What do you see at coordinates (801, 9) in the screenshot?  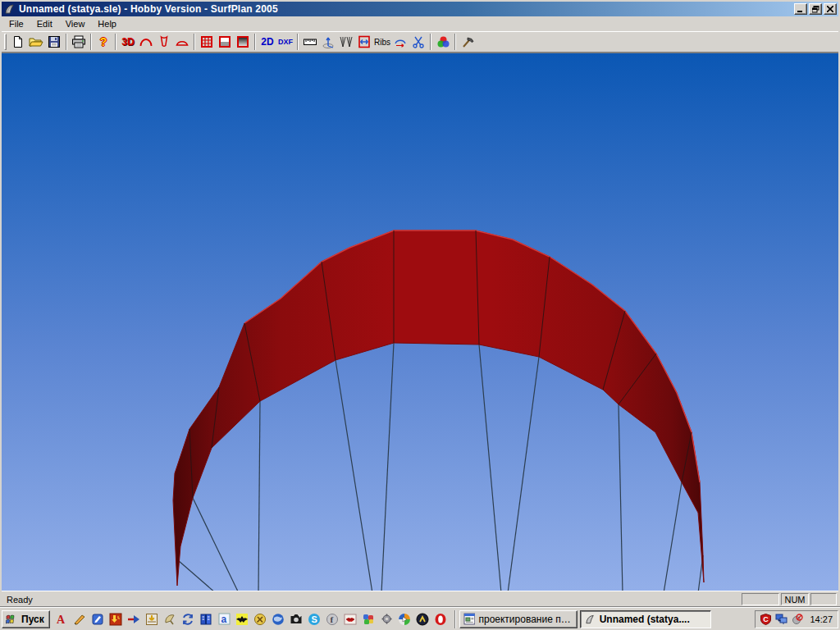 I see `minimize-button` at bounding box center [801, 9].